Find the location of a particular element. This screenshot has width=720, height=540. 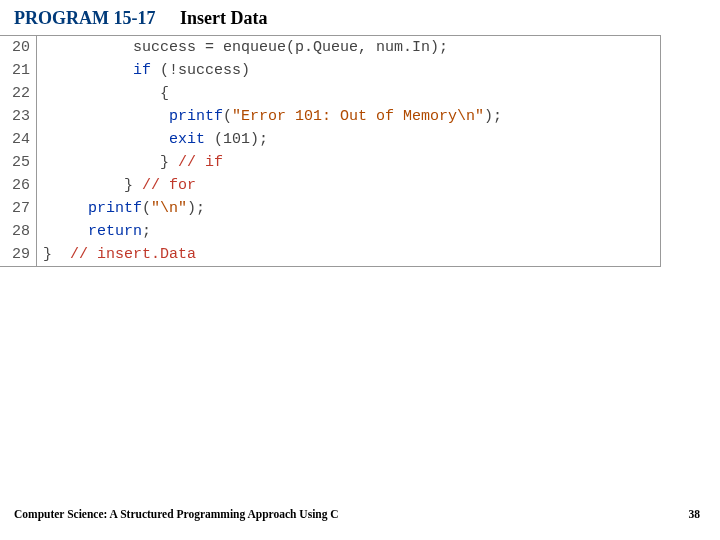

code-line: 28 return; is located at coordinates (330, 232).